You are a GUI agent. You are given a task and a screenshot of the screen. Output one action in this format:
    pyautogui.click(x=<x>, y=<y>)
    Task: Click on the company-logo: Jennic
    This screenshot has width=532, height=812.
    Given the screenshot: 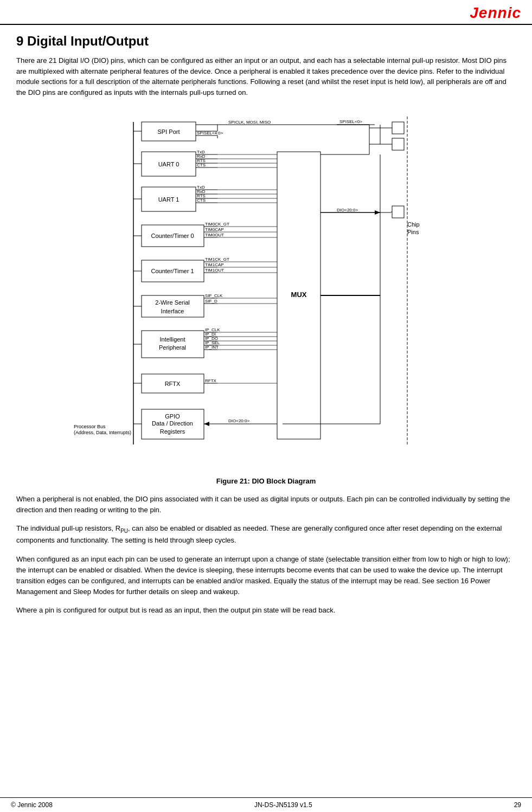 What is the action you would take?
    pyautogui.click(x=496, y=13)
    